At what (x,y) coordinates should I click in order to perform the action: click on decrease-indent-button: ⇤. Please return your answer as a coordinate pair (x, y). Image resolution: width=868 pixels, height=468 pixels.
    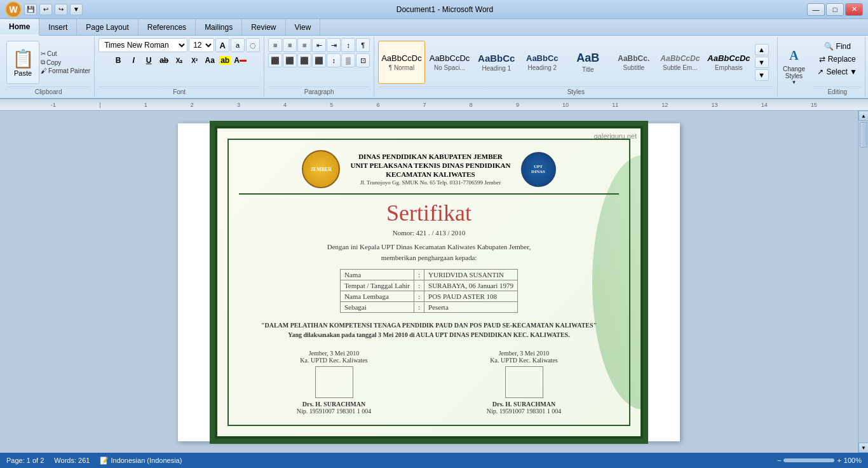
    Looking at the image, I should click on (319, 45).